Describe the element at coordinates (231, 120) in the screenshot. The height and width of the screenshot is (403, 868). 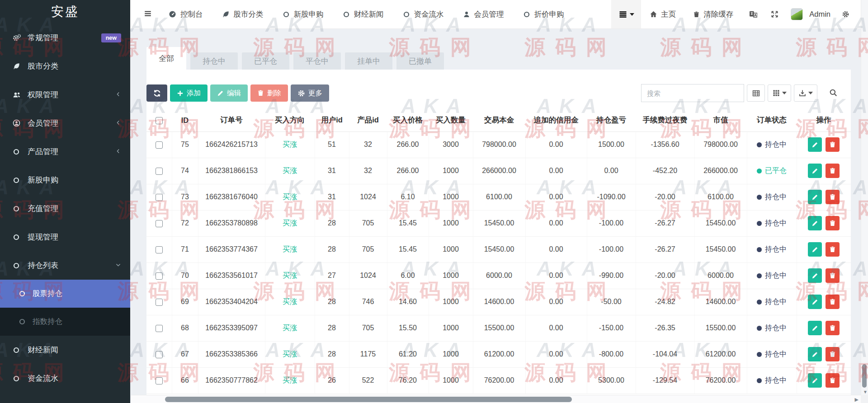
I see `column-header: 订单号` at that location.